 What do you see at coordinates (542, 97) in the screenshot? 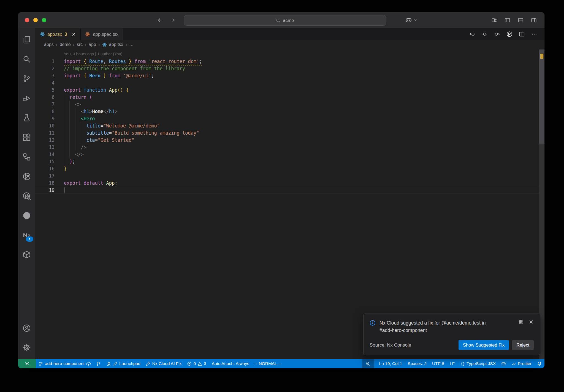
I see `scrollbar-thumb` at bounding box center [542, 97].